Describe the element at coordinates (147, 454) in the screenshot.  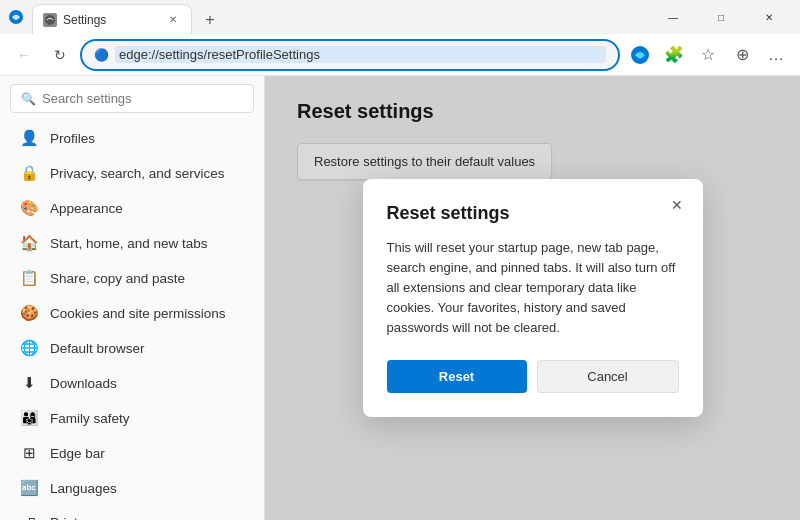
I see `sidebar-label-edge-bar: Edge bar` at that location.